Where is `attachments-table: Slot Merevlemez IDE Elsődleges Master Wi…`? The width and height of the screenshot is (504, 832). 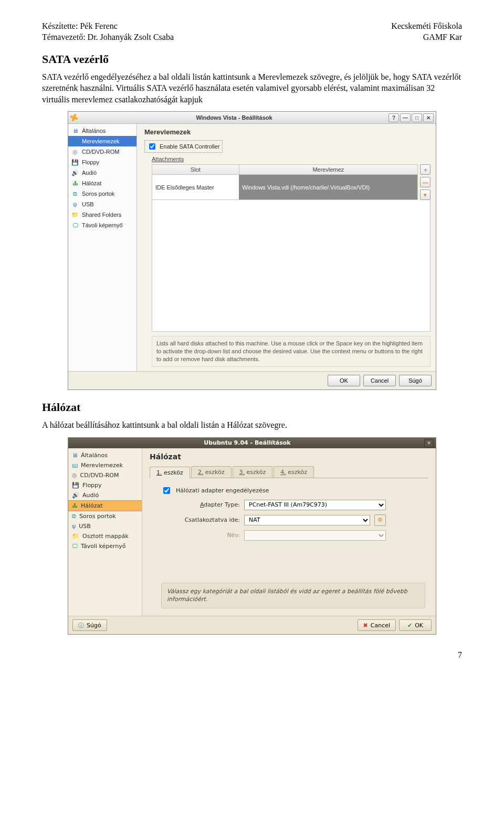
attachments-table: Slot Merevlemez IDE Elsődleges Master Wi… is located at coordinates (285, 182).